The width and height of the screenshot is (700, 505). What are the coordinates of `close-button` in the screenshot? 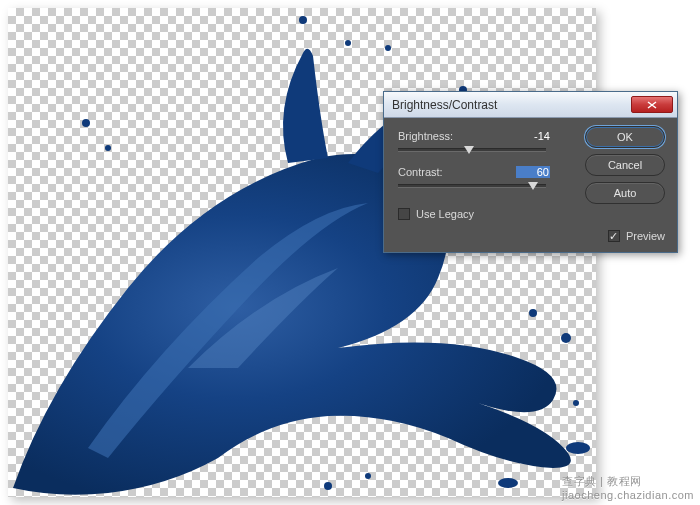 It's located at (652, 104).